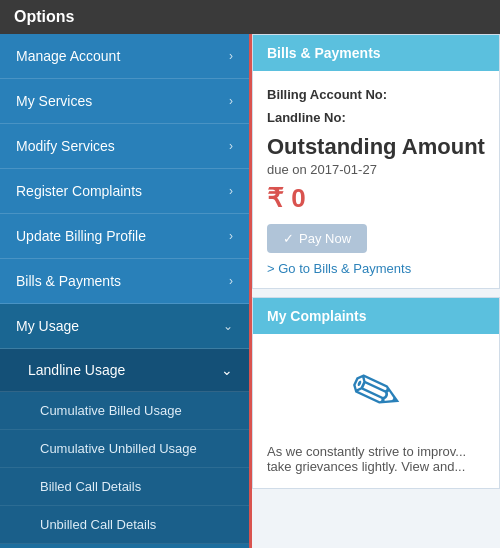 The height and width of the screenshot is (548, 500). I want to click on submenu-landline-usage: Cumulative Billed Usage Cumulative Unbil…, so click(124, 468).